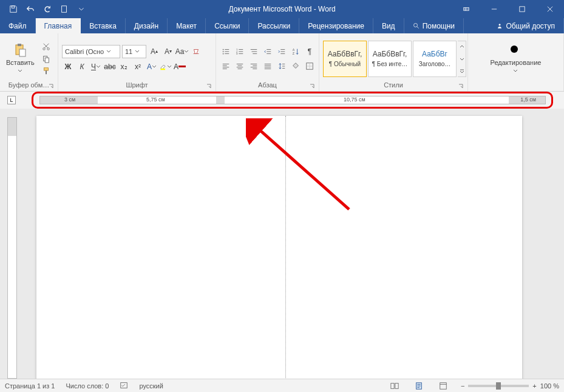  Describe the element at coordinates (494, 9) in the screenshot. I see `minimize-button` at that location.